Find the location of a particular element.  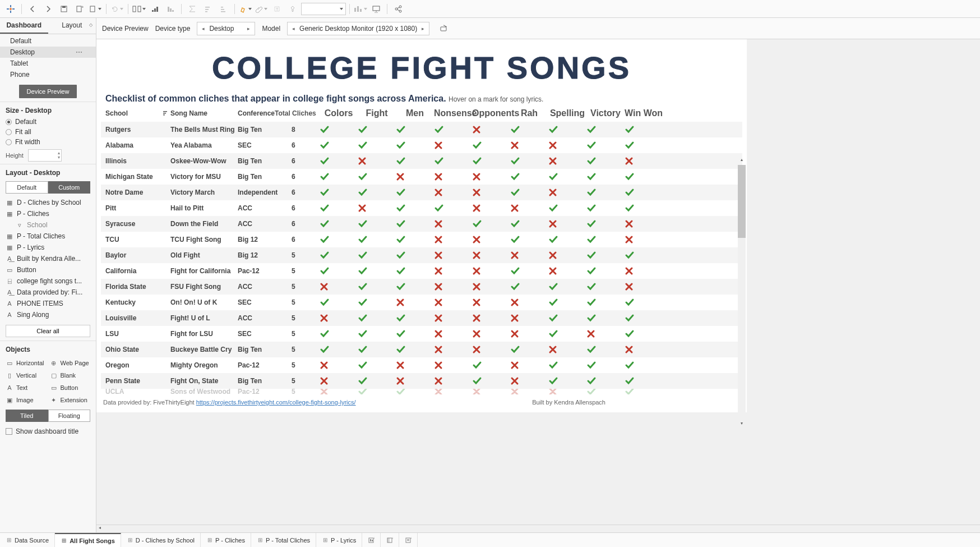

layout-custom-btn: Custom is located at coordinates (70, 187).